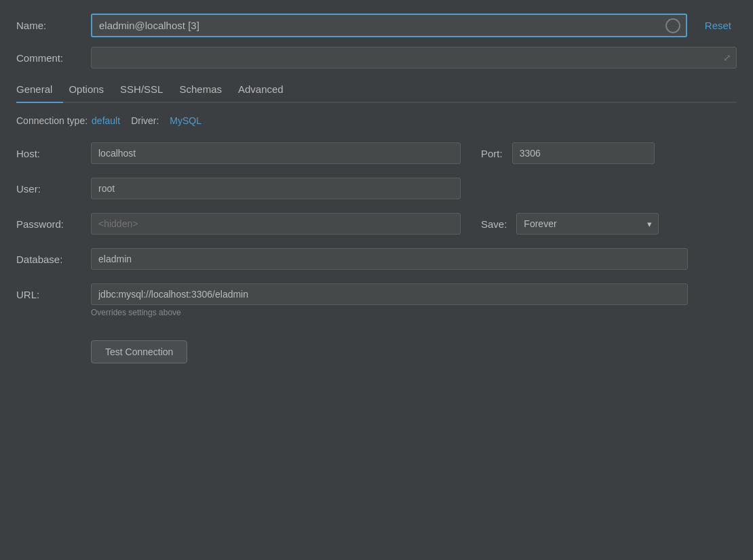  What do you see at coordinates (266, 91) in the screenshot?
I see `tab-advanced: Advanced` at bounding box center [266, 91].